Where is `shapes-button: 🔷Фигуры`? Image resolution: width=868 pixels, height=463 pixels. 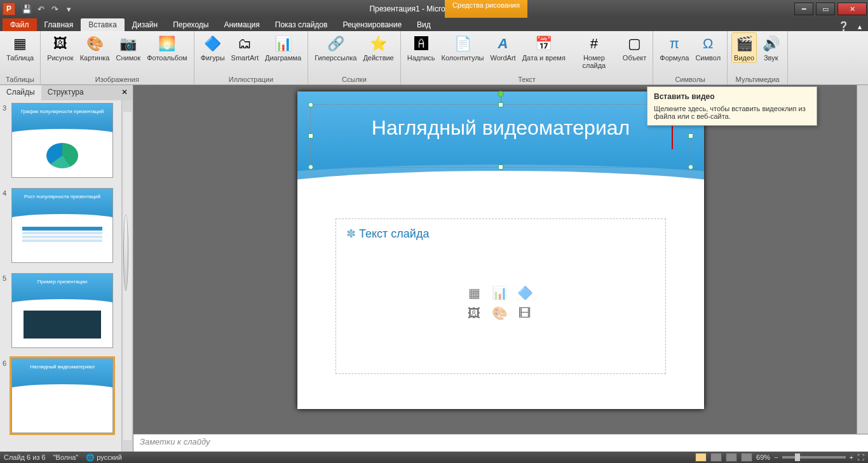
shapes-button: 🔷Фигуры is located at coordinates (213, 48).